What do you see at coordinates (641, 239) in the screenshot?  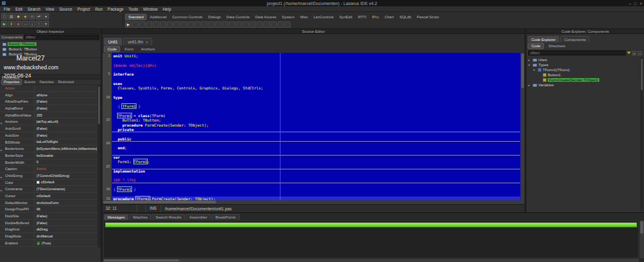 I see `messages-vertical-scrollbar` at bounding box center [641, 239].